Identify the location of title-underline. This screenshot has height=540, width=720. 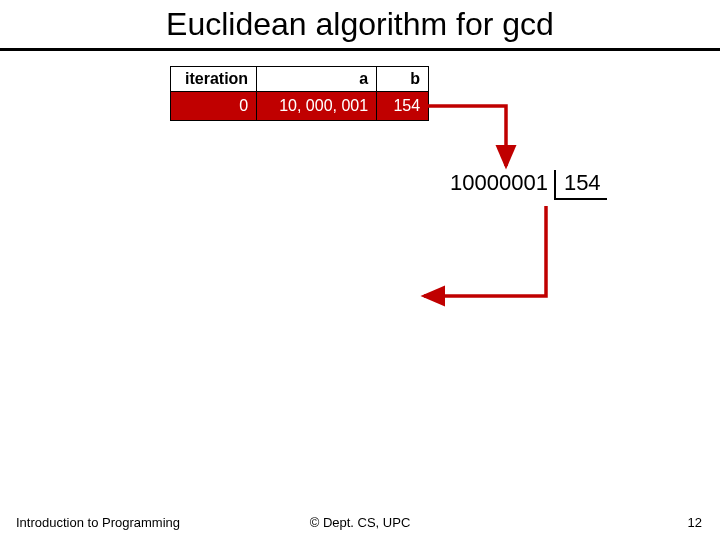
(360, 50).